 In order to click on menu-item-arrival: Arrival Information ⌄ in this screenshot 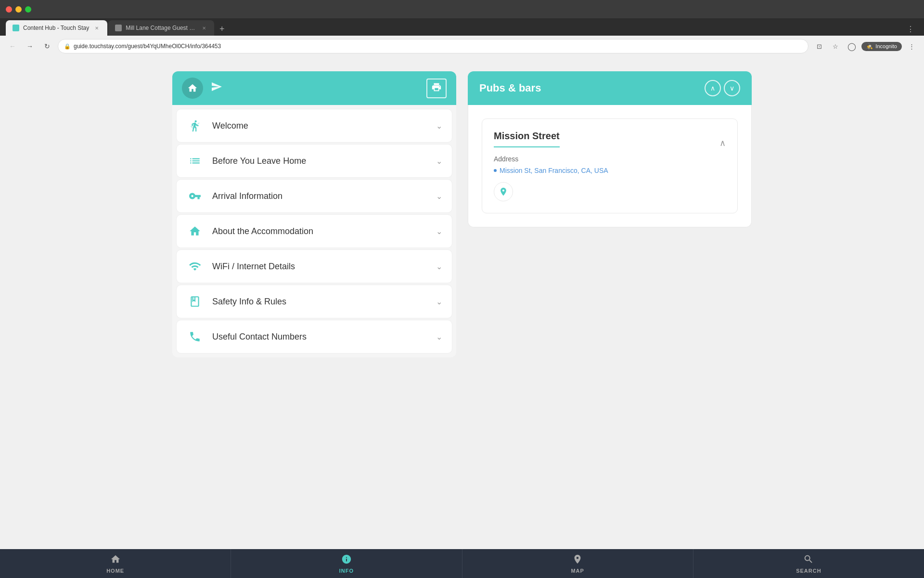, I will do `click(314, 196)`.